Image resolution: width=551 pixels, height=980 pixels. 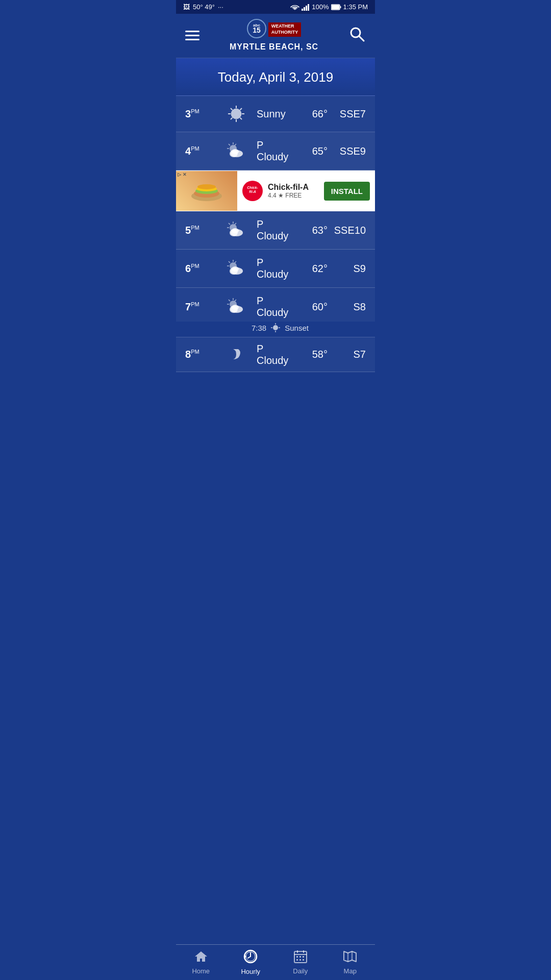 I want to click on abc-logo-icon: abc 15, so click(x=257, y=29).